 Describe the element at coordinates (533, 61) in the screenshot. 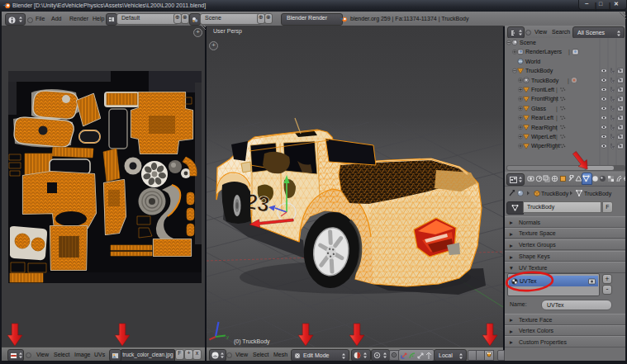

I see `svg-text: World` at that location.